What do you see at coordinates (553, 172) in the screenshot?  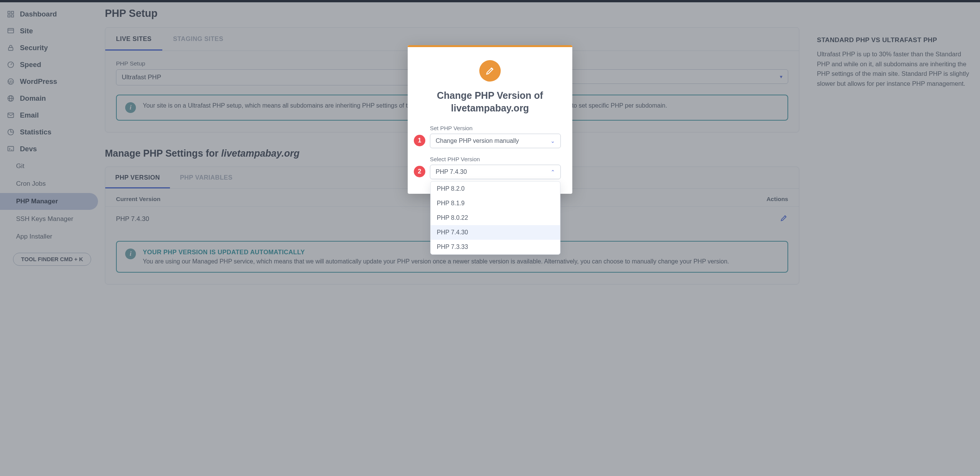 I see `chevron-up-icon: ⌄` at bounding box center [553, 172].